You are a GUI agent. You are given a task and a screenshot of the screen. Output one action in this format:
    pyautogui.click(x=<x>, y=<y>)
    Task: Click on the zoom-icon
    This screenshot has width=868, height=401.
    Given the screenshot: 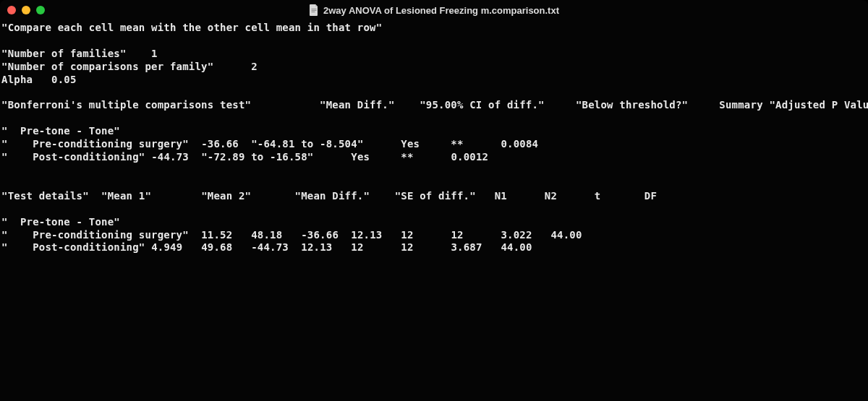 What is the action you would take?
    pyautogui.click(x=41, y=10)
    